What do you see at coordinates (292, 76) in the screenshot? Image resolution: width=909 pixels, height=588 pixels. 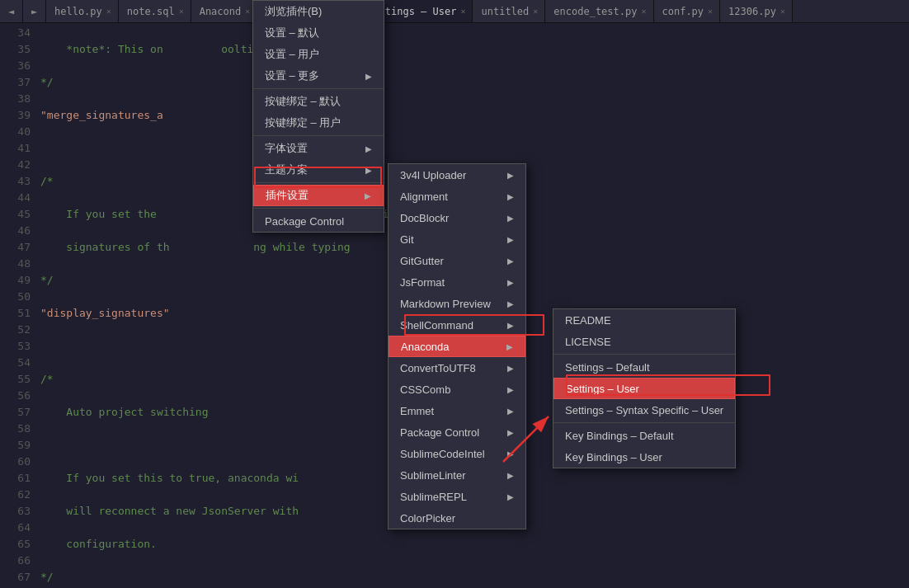 I see `menu-item-label: 设置 – 更多` at bounding box center [292, 76].